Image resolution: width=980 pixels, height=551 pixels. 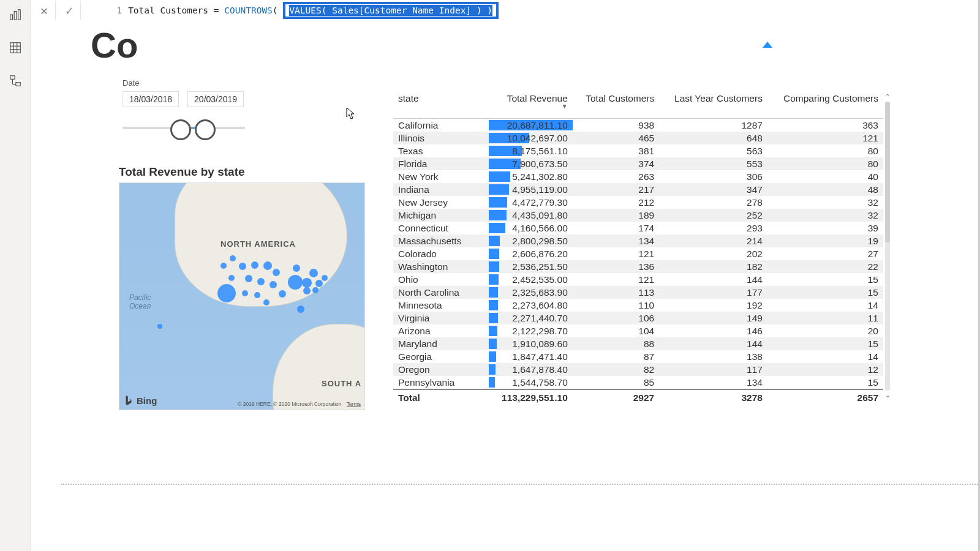 I want to click on table-row: Florida7,900,673.5037455380, so click(x=638, y=164).